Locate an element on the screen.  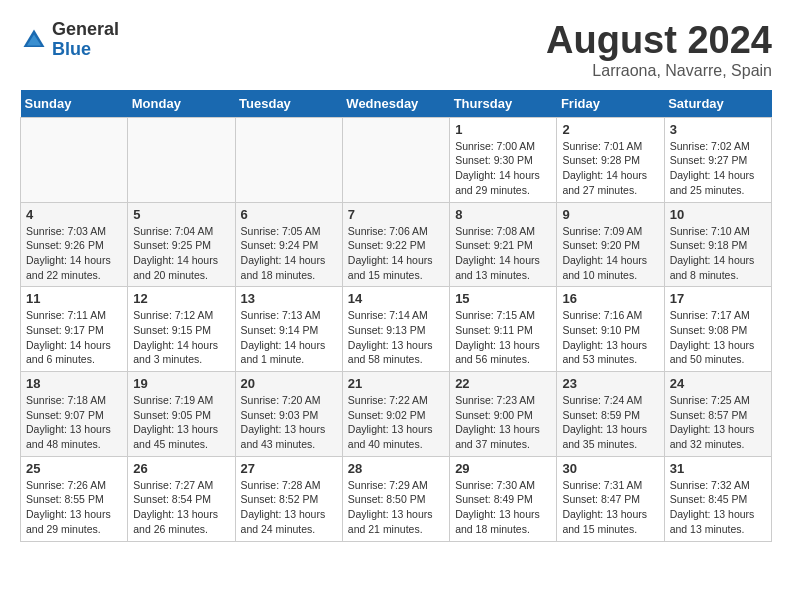
day-info: Sunrise: 7:04 AM Sunset: 9:25 PM Dayligh… is located at coordinates (181, 254).